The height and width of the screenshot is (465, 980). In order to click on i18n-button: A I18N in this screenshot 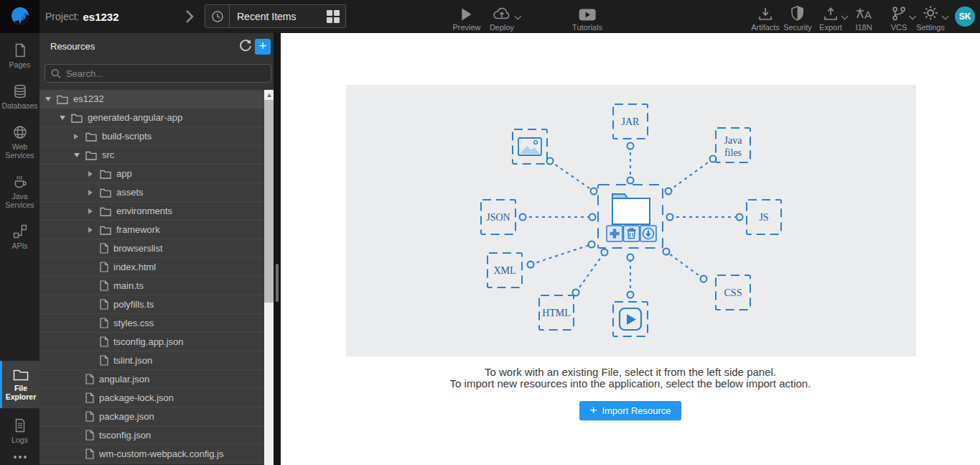, I will do `click(864, 19)`.